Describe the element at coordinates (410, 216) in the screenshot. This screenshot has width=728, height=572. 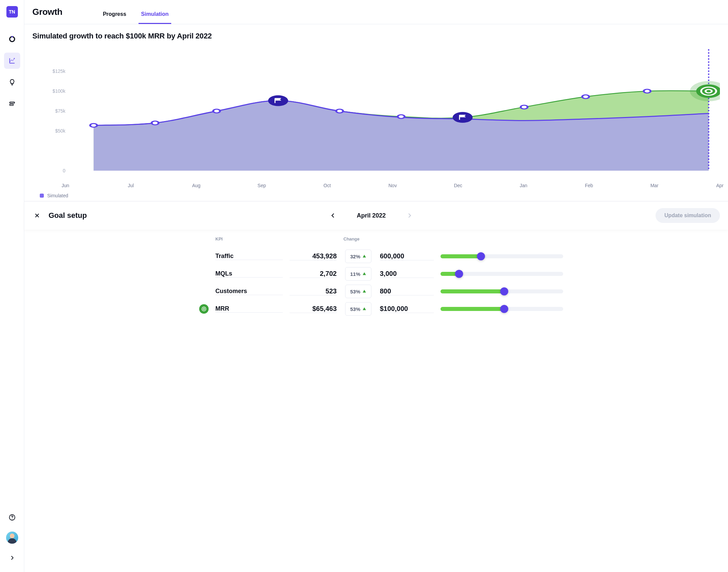
I see `month-next-button` at that location.